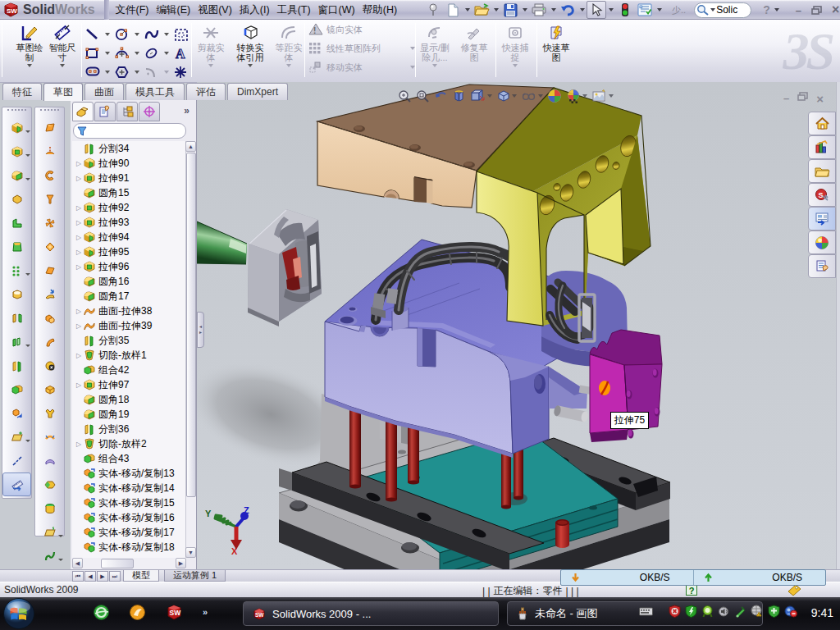 This screenshot has height=630, width=840. I want to click on tree-item-组合42: 组合42, so click(100, 370).